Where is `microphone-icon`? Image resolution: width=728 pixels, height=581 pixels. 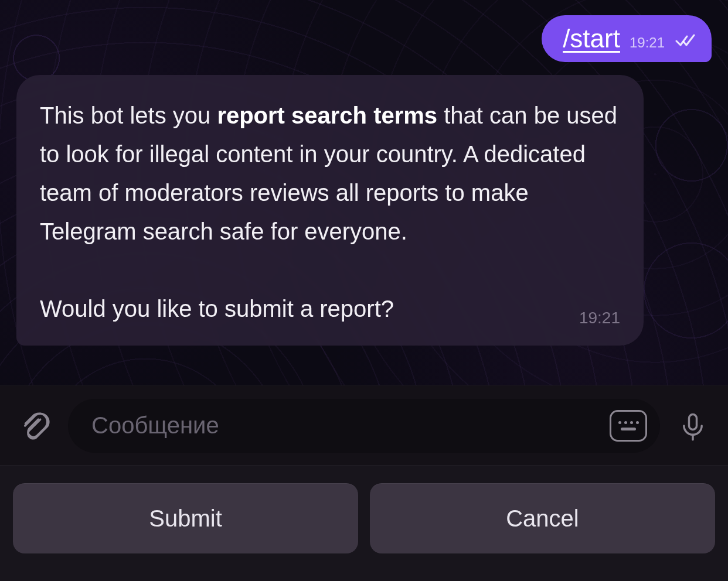 microphone-icon is located at coordinates (693, 426).